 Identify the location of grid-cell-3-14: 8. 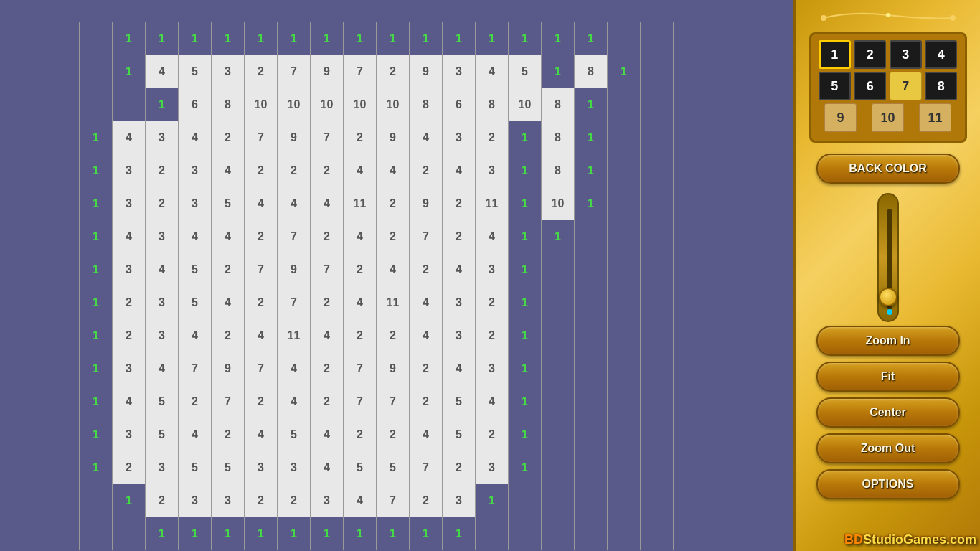
(558, 138).